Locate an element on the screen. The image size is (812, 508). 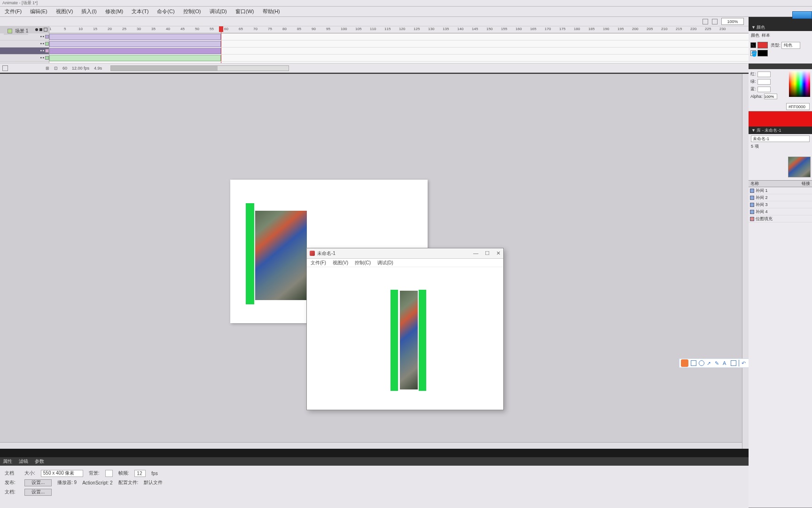
menu-commands: 命令(C) is located at coordinates (165, 11).